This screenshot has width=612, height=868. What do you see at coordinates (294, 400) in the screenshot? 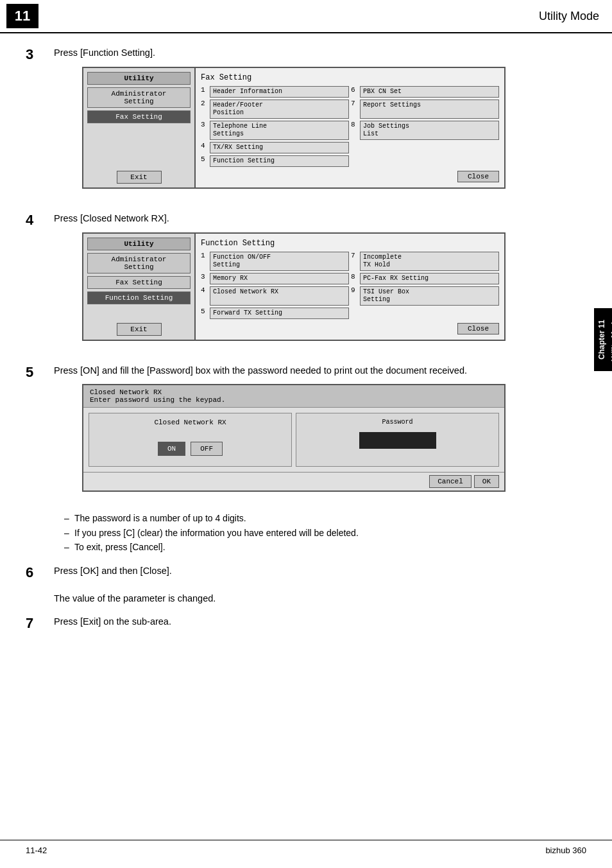
I see `cnrx-header-line2: Enter password using the keypad.` at bounding box center [294, 400].